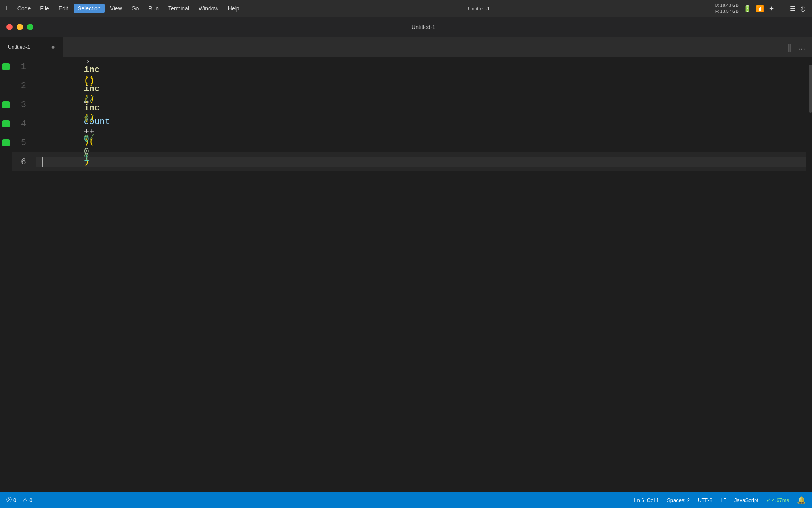  What do you see at coordinates (793, 9) in the screenshot?
I see `control-center-icon: ☰` at bounding box center [793, 9].